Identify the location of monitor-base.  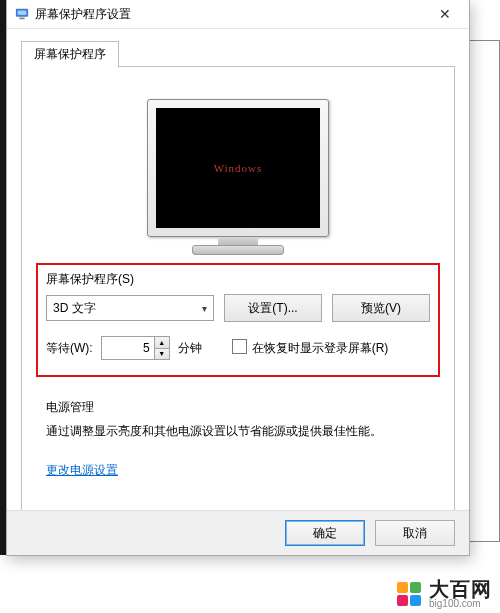
(238, 250).